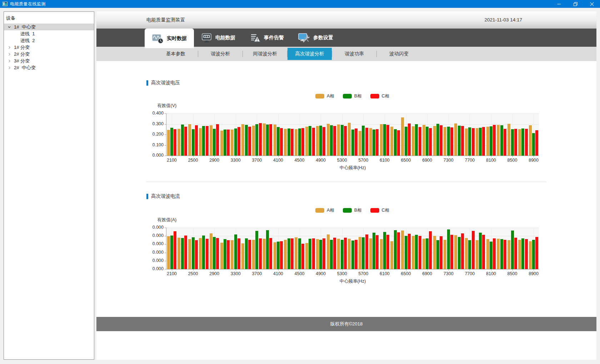 The image size is (600, 364). Describe the element at coordinates (466, 142) in the screenshot. I see `bar-A相-7700` at that location.